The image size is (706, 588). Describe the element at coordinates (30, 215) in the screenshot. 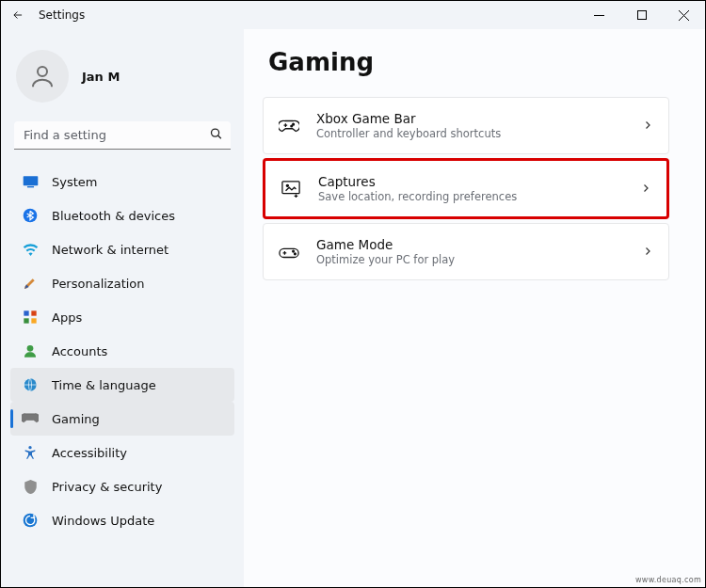

I see `bluetooth-icon` at that location.